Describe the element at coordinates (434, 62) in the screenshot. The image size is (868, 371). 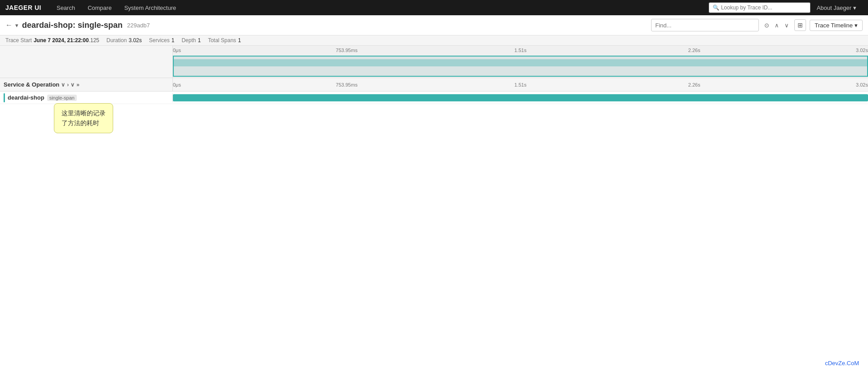
I see `minimap-section: 0μs 753.95ms 1.51s 2.26s 3.02s` at that location.